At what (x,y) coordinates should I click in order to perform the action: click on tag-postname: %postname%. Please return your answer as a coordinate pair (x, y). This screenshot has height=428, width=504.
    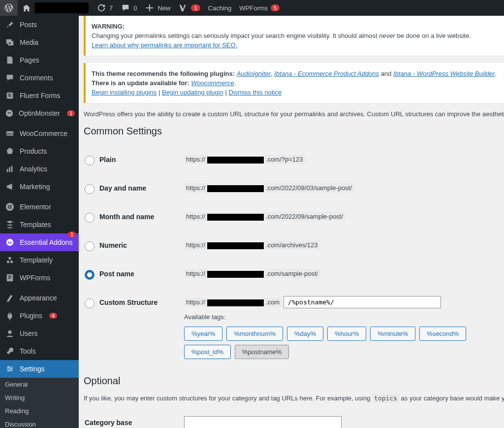
    Looking at the image, I should click on (262, 352).